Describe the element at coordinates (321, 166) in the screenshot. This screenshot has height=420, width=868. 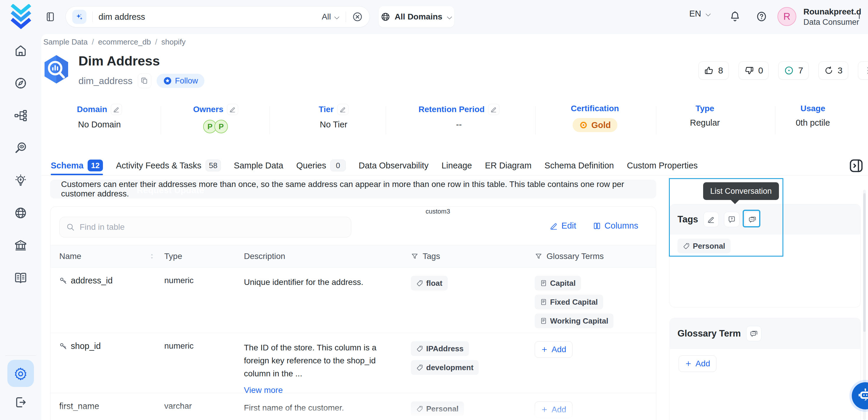
I see `tab-queries: Queries0` at that location.